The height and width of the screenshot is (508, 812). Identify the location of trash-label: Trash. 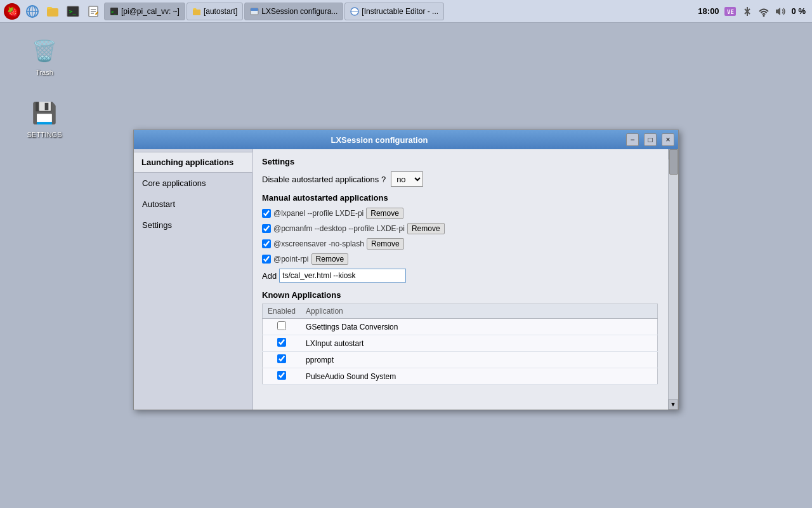
(44, 72).